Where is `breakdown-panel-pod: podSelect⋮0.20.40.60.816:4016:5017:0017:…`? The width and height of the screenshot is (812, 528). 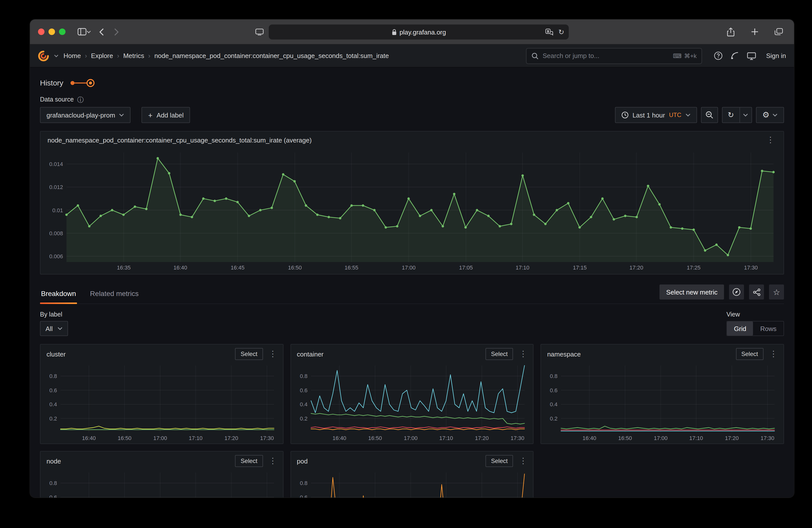
breakdown-panel-pod: podSelect⋮0.20.40.60.816:4016:5017:0017:… is located at coordinates (412, 474).